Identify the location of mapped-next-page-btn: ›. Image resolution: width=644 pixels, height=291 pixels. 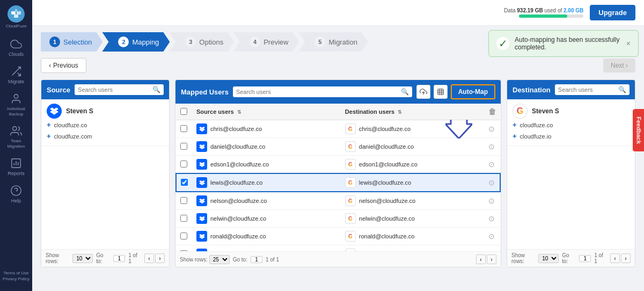
(492, 259).